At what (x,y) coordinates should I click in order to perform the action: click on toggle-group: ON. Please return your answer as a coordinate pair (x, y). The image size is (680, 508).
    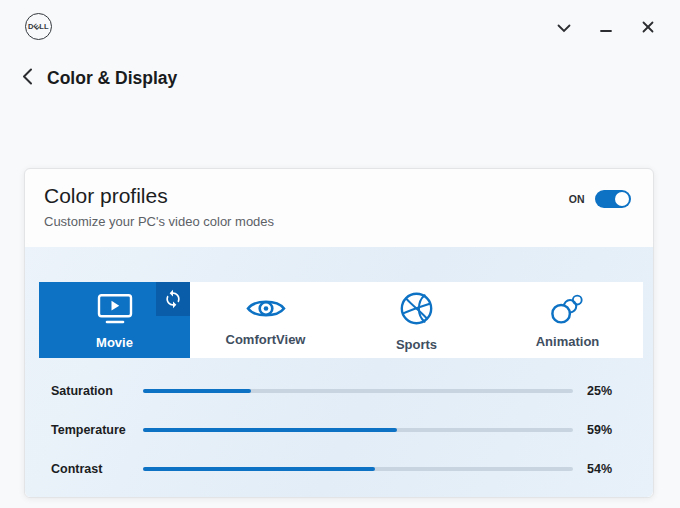
    Looking at the image, I should click on (600, 199).